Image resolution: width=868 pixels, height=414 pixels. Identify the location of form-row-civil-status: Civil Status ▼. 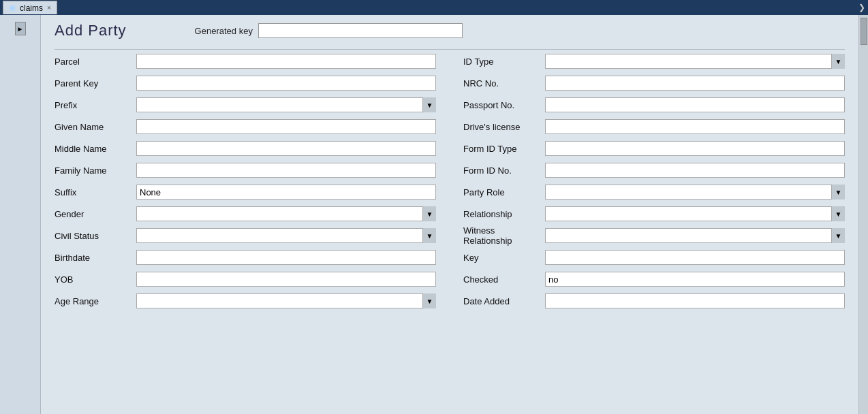
(245, 236).